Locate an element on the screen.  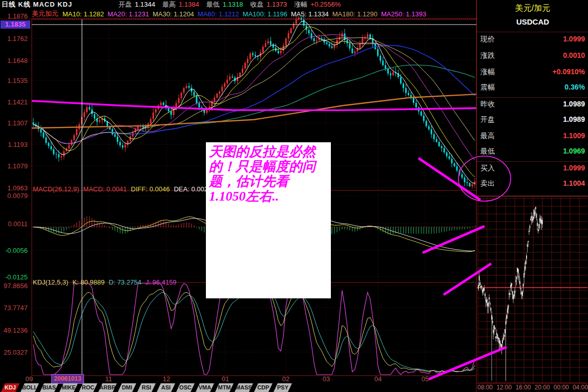
price-axis-label: 1.1421 is located at coordinates (17, 102).